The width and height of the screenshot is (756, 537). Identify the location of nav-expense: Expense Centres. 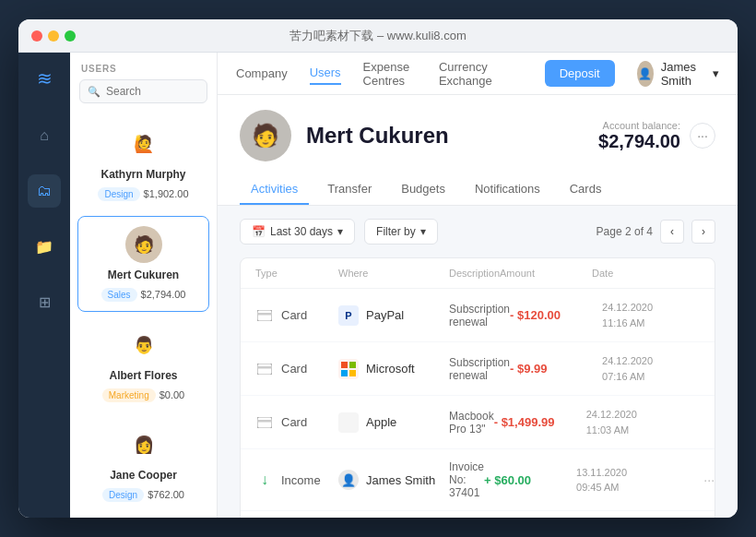
(390, 74).